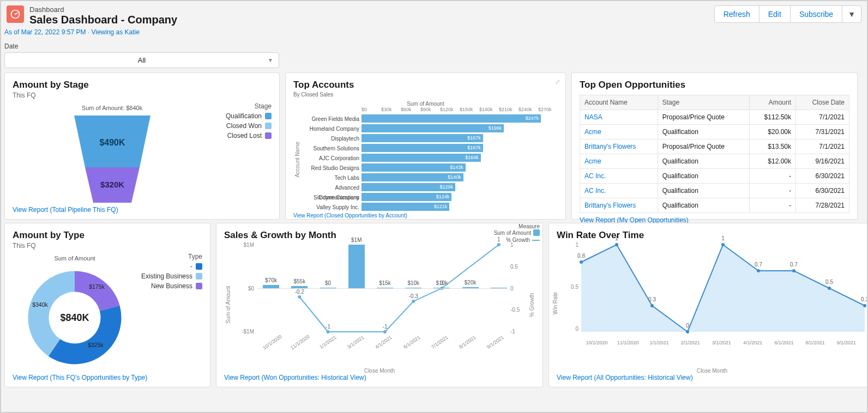 The image size is (868, 413). Describe the element at coordinates (425, 146) in the screenshot. I see `top-accounts-card: ⤢ Top Accounts By Closed Sales Sum of Am…` at that location.